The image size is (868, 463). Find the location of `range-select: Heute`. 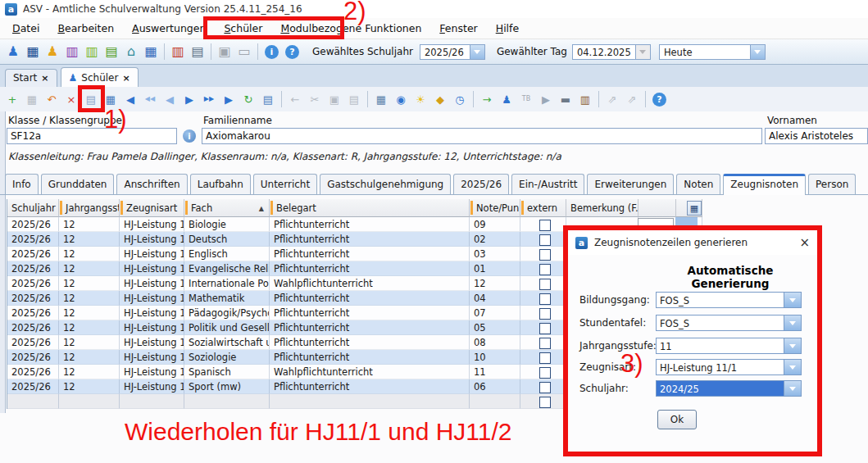

range-select: Heute is located at coordinates (712, 52).